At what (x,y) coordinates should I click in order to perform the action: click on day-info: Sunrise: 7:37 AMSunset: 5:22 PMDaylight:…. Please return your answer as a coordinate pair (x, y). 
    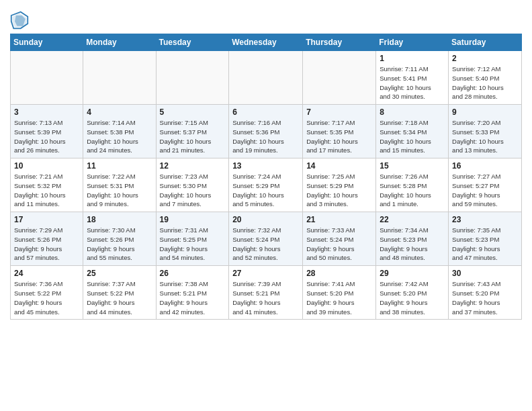
    Looking at the image, I should click on (120, 298).